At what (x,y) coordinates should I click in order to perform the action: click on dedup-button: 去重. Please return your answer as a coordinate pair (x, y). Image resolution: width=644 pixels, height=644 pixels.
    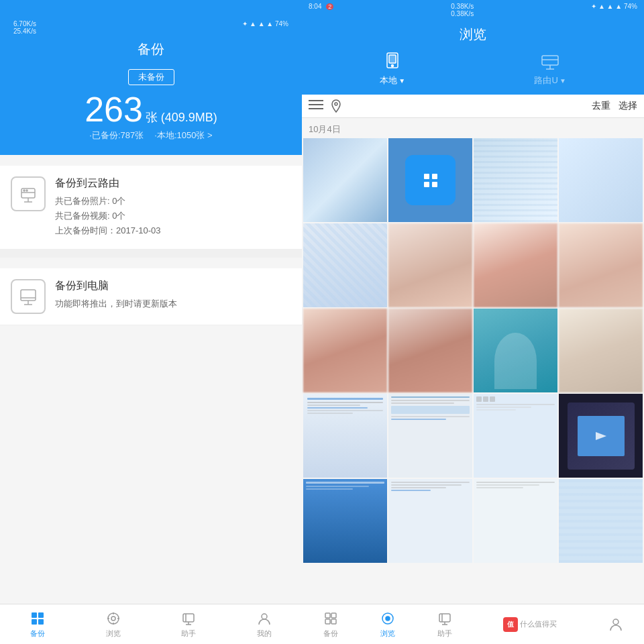
    Looking at the image, I should click on (601, 106).